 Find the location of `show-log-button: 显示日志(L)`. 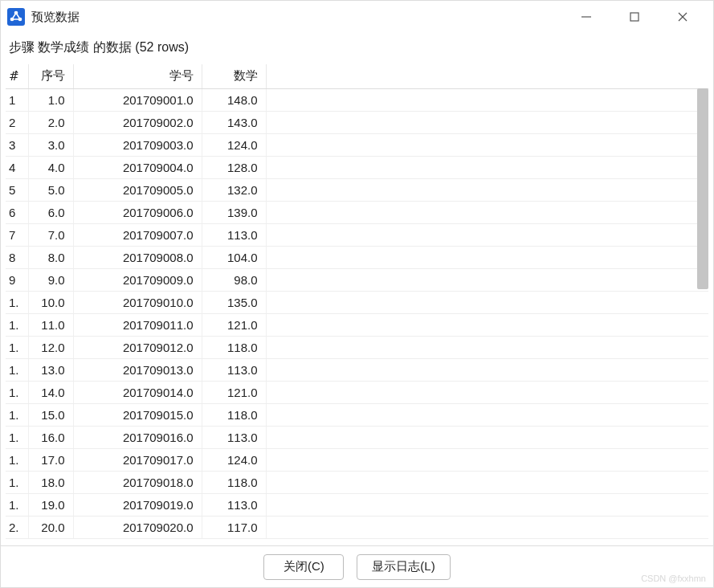

show-log-button: 显示日志(L) is located at coordinates (403, 567).